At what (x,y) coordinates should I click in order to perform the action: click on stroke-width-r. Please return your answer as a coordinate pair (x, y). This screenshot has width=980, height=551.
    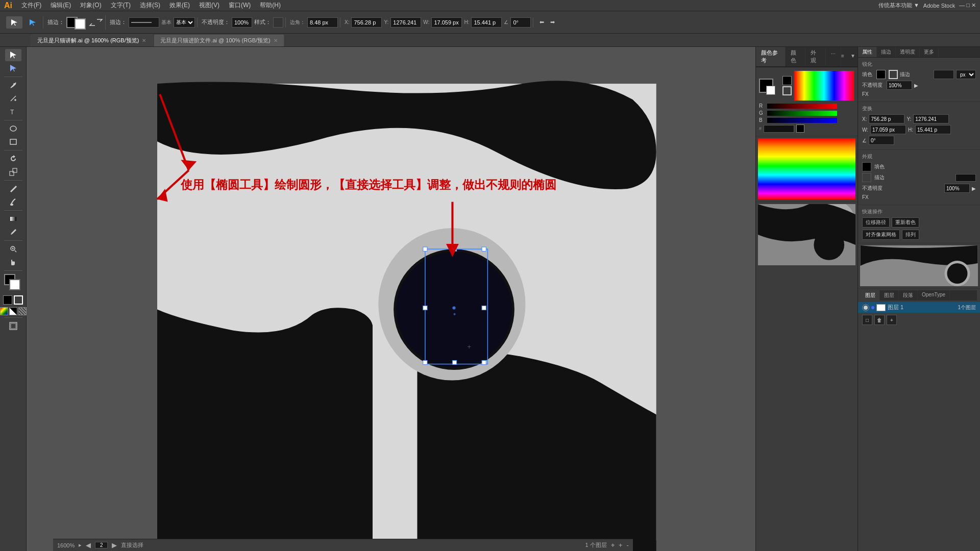
    Looking at the image, I should click on (944, 74).